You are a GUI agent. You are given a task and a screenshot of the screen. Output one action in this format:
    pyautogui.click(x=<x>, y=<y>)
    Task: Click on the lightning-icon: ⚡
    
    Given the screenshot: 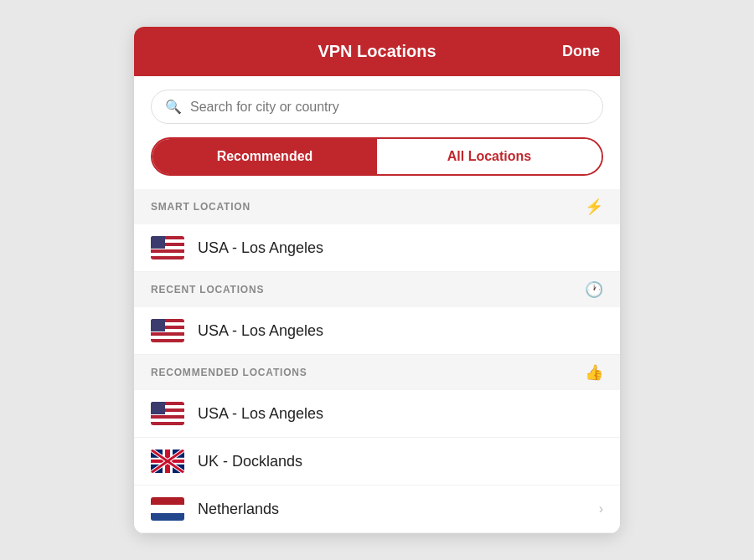 What is the action you would take?
    pyautogui.click(x=594, y=207)
    